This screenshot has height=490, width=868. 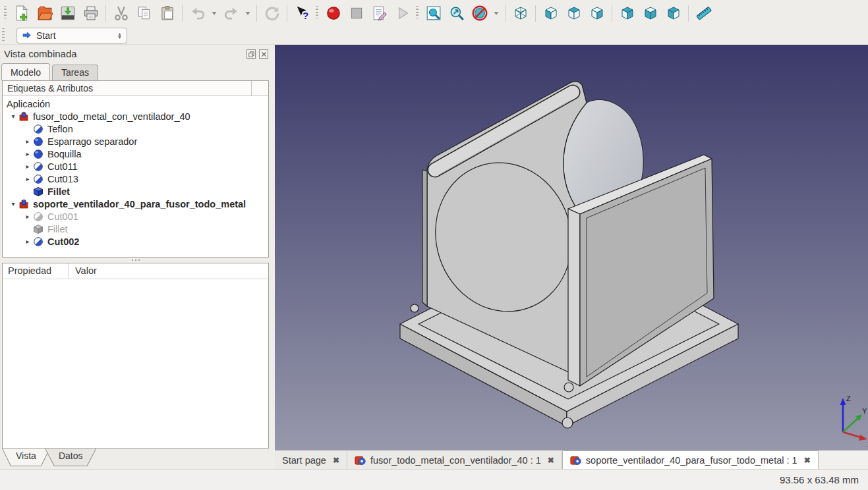 What do you see at coordinates (865, 411) in the screenshot?
I see `axis-y-label: Y` at bounding box center [865, 411].